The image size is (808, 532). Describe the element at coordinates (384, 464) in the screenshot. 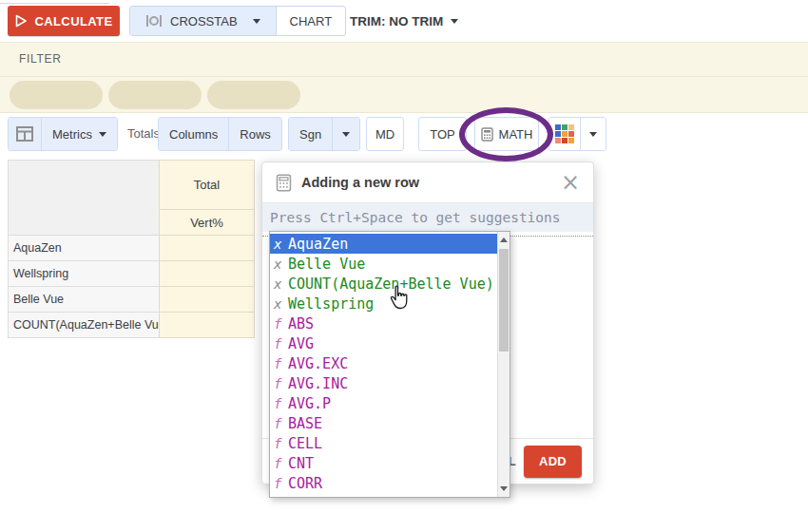

I see `suggestion-item: f CNT` at that location.